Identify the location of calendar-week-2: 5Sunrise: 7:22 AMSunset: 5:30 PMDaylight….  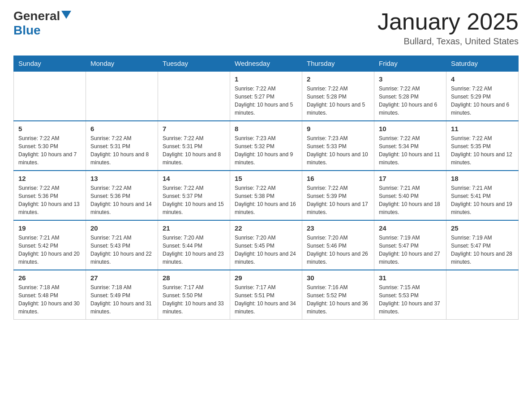
(266, 146).